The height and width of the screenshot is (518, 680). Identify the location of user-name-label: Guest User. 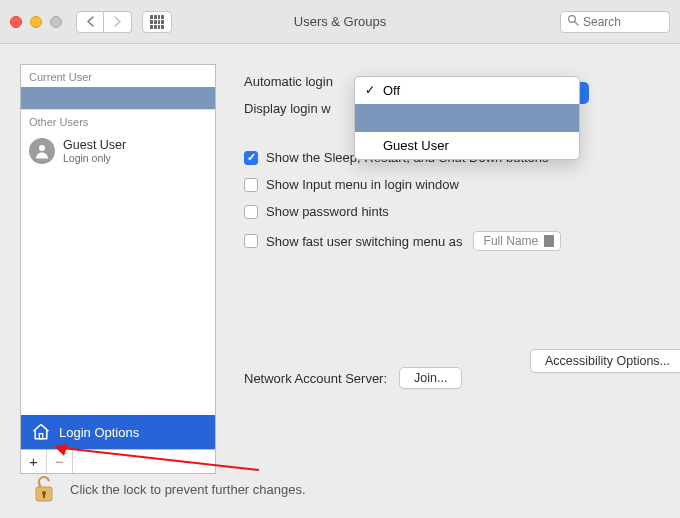
(94, 145).